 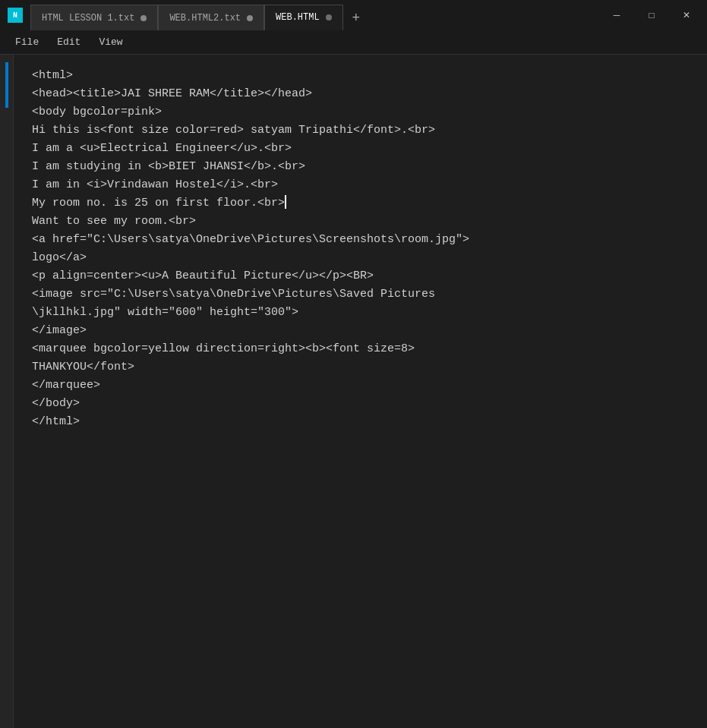 What do you see at coordinates (369, 131) in the screenshot?
I see `code-line-4: Hi this is<font size color=red> satyam T…` at bounding box center [369, 131].